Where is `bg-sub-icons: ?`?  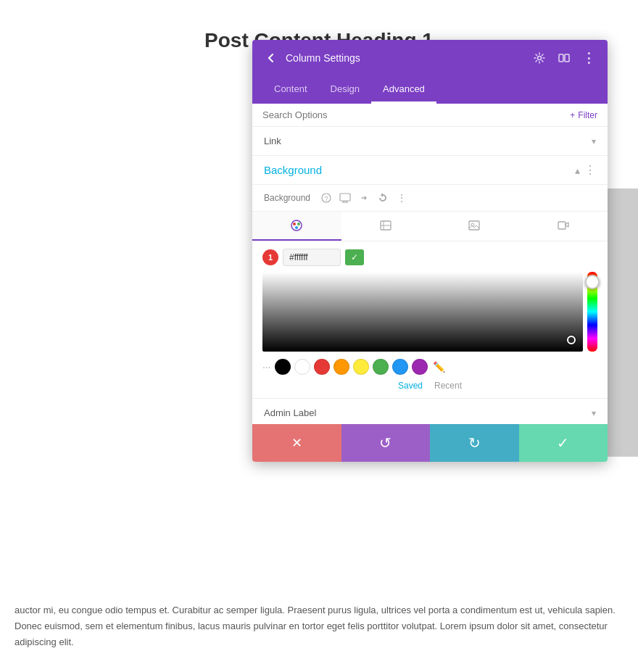 bg-sub-icons: ? is located at coordinates (364, 198).